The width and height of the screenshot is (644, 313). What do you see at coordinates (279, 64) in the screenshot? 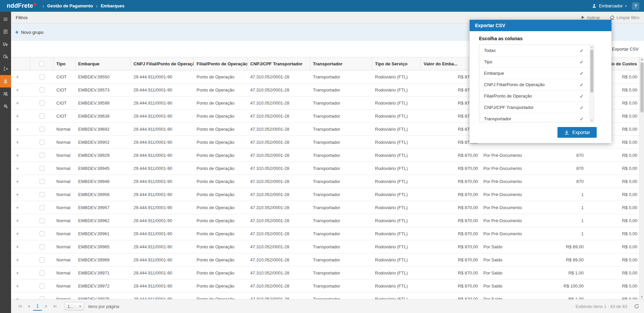
I see `column-header-6: CNPJ/CPF Transportador` at bounding box center [279, 64].